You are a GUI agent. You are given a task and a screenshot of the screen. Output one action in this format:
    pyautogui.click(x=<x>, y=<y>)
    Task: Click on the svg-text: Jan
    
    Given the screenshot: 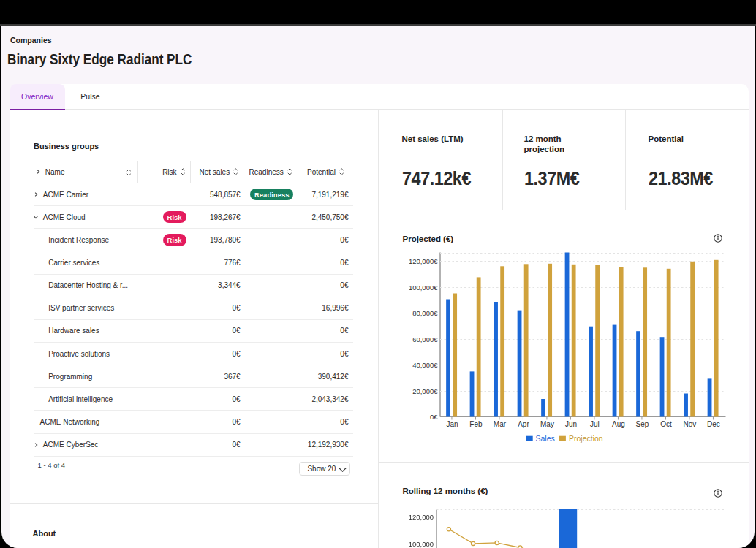 What is the action you would take?
    pyautogui.click(x=452, y=424)
    